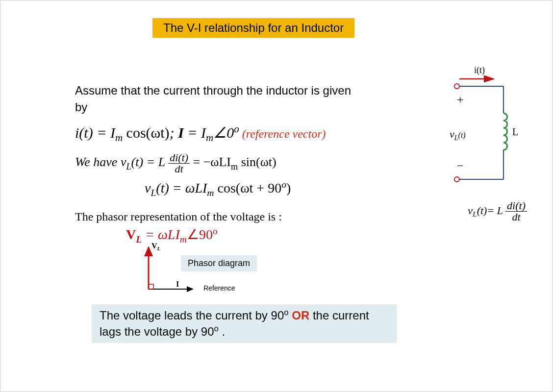 Image resolution: width=553 pixels, height=392 pixels. What do you see at coordinates (201, 133) in the screenshot?
I see `equation-current: i(t) = Im cos(ωt); I = Im∠0o (reference …` at bounding box center [201, 133].